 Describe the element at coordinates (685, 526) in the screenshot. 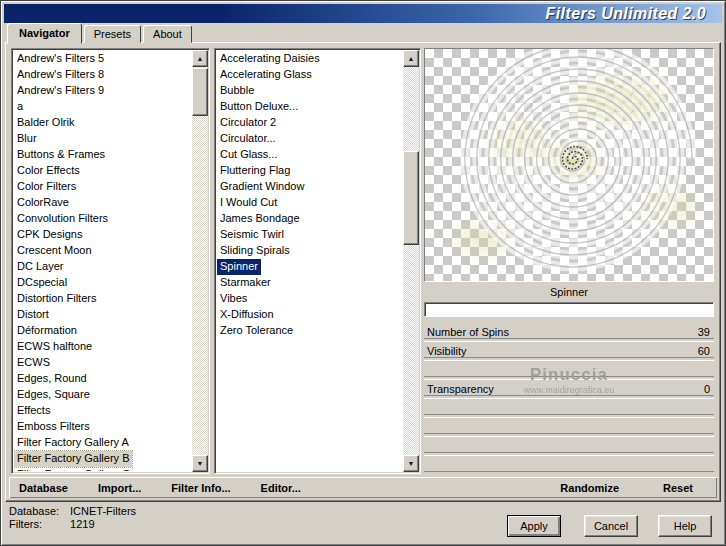

I see `help-button: Help` at that location.